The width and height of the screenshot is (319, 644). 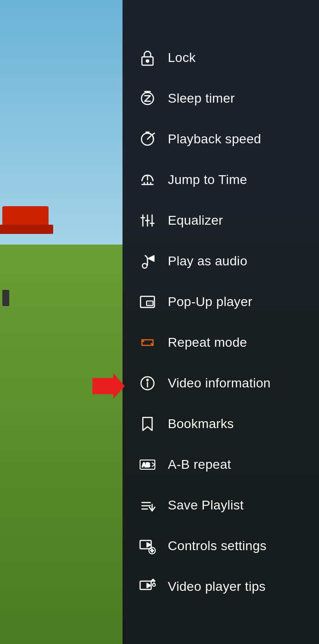 What do you see at coordinates (195, 221) in the screenshot?
I see `equalizer-label: Equalizer` at bounding box center [195, 221].